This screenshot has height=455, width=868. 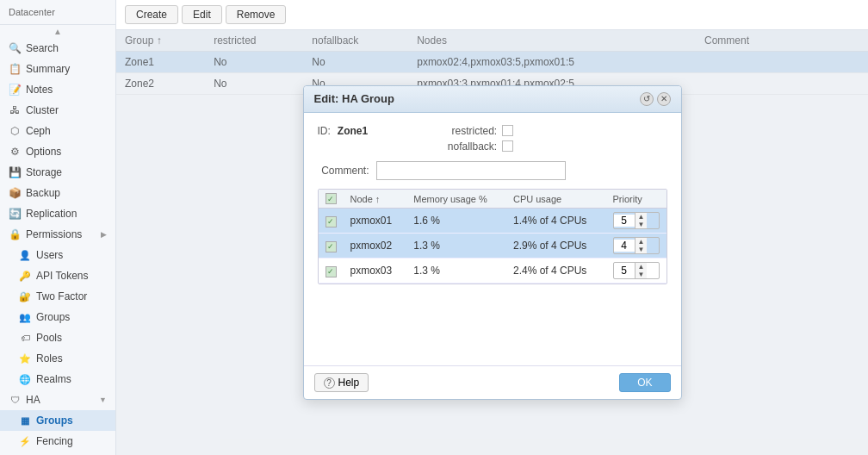 I want to click on cluster-icon: 🖧, so click(x=15, y=110).